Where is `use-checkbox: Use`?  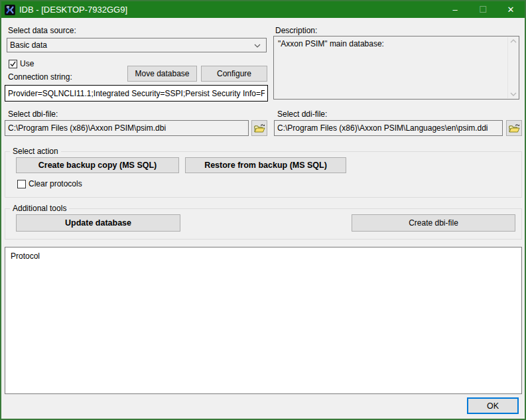
use-checkbox: Use is located at coordinates (21, 64).